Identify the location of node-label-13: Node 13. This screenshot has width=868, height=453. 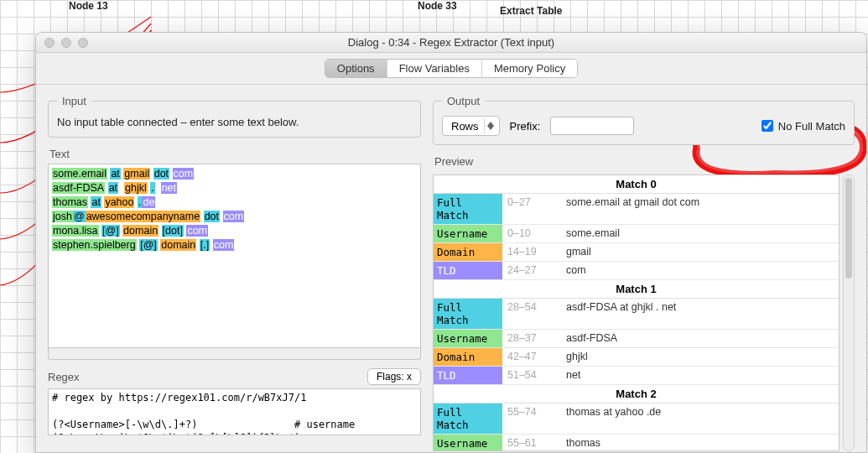
(89, 6).